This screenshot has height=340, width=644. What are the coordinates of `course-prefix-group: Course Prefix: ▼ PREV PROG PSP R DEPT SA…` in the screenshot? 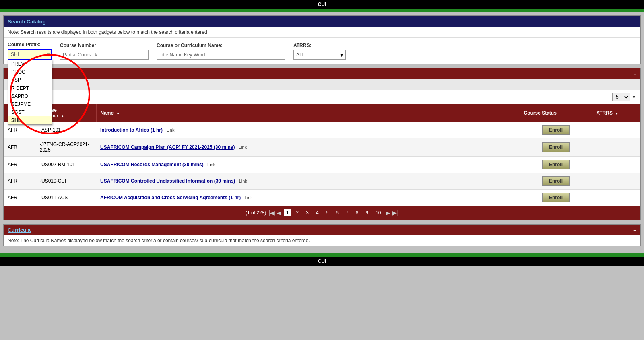 It's located at (30, 51).